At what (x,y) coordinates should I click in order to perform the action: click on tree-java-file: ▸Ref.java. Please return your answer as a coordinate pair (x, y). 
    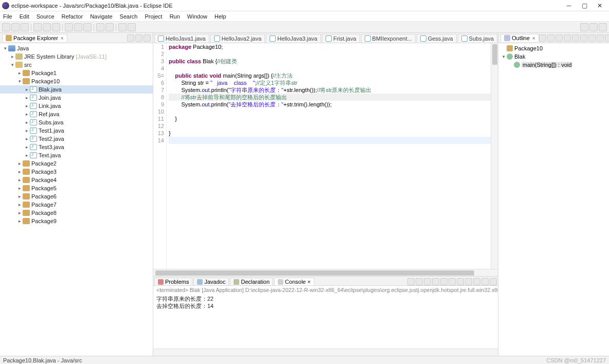
    Looking at the image, I should click on (76, 114).